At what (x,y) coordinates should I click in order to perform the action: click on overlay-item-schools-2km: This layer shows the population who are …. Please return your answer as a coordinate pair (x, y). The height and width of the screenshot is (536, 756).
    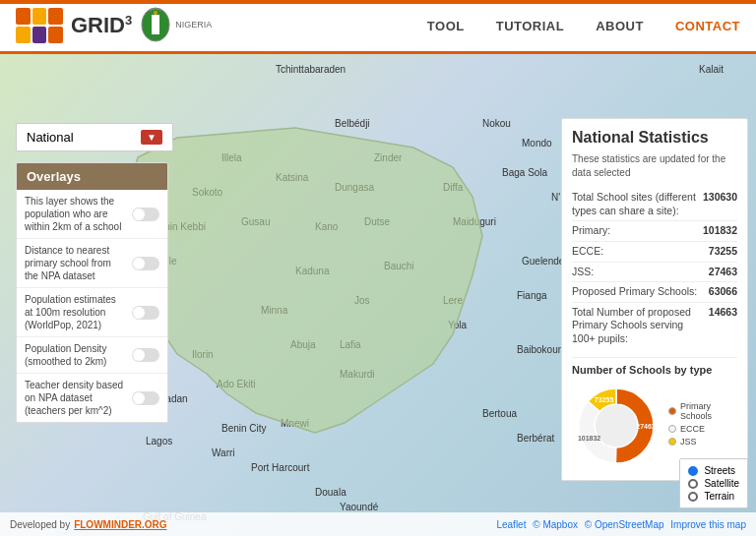
    Looking at the image, I should click on (93, 214).